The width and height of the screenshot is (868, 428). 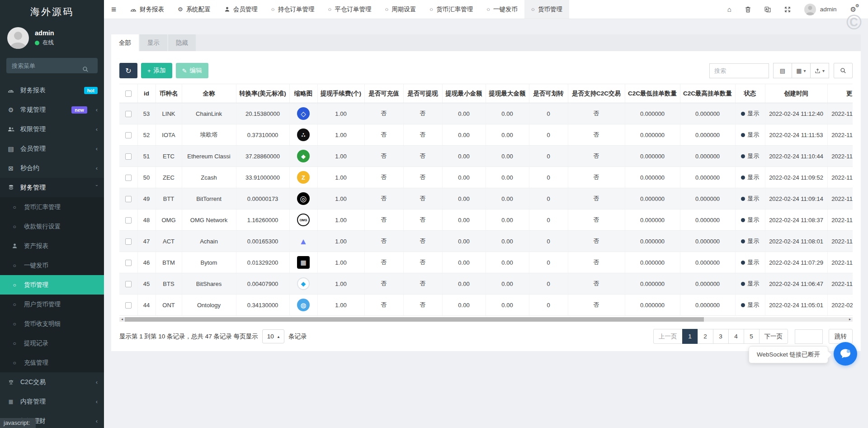 What do you see at coordinates (486, 242) in the screenshot?
I see `table-row: 47ACTAchain0.00165300▲1.00否否0.000.000否0.…` at bounding box center [486, 242].